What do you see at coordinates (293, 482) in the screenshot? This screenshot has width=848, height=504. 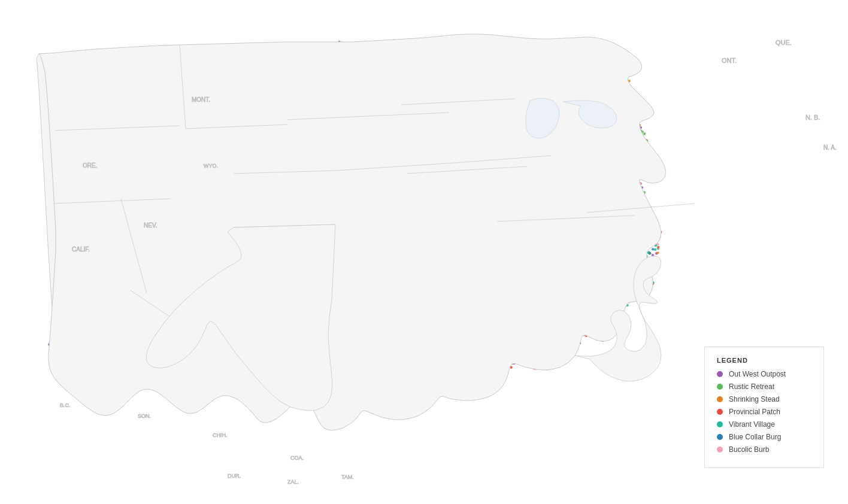 I see `svg-text: ZAL.` at bounding box center [293, 482].